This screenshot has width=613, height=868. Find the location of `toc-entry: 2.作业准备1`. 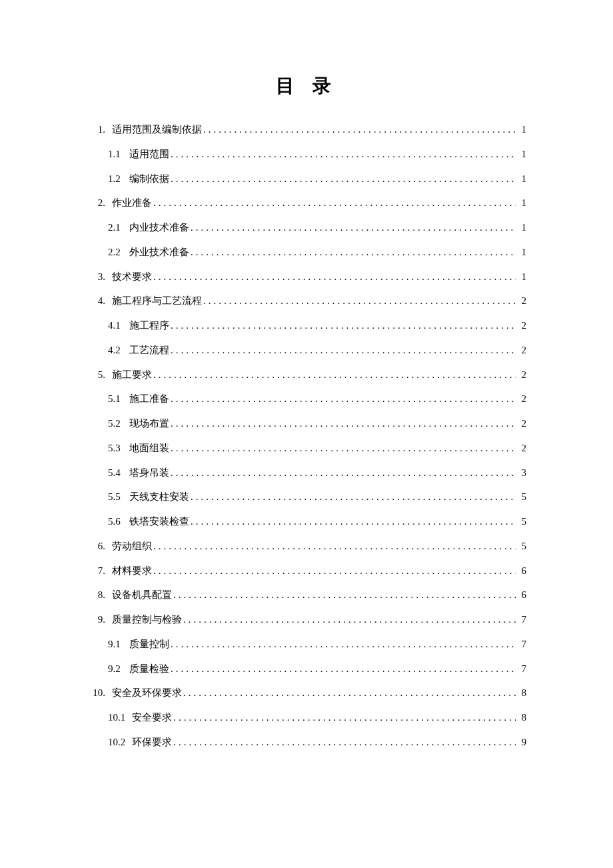

toc-entry: 2.作业准备1 is located at coordinates (306, 203).